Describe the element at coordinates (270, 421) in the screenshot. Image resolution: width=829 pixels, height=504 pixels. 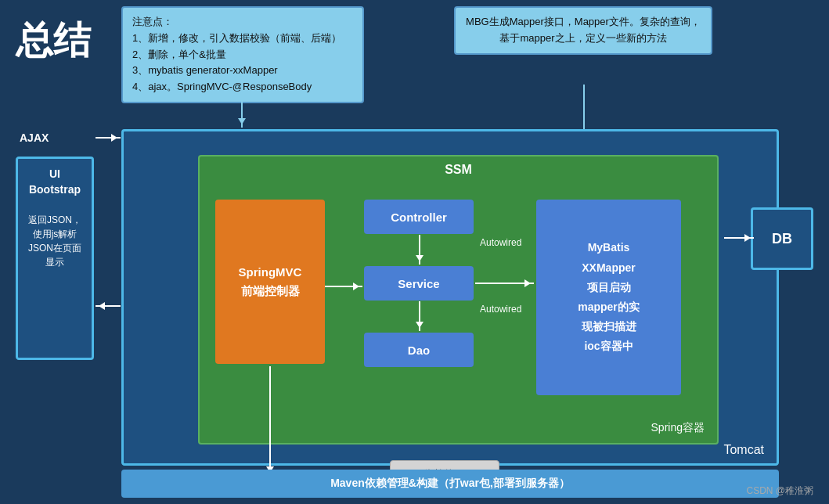
I see `springmvc-down-arrow` at that location.